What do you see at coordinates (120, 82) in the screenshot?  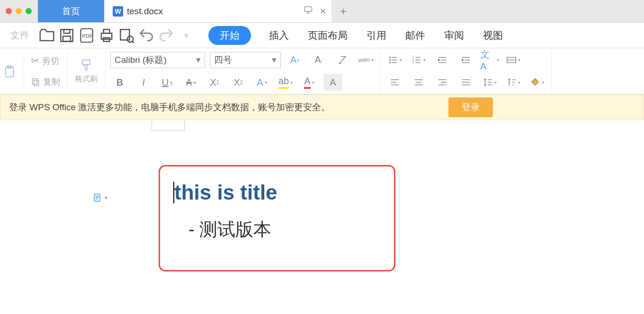 I see `bold-button: B` at bounding box center [120, 82].